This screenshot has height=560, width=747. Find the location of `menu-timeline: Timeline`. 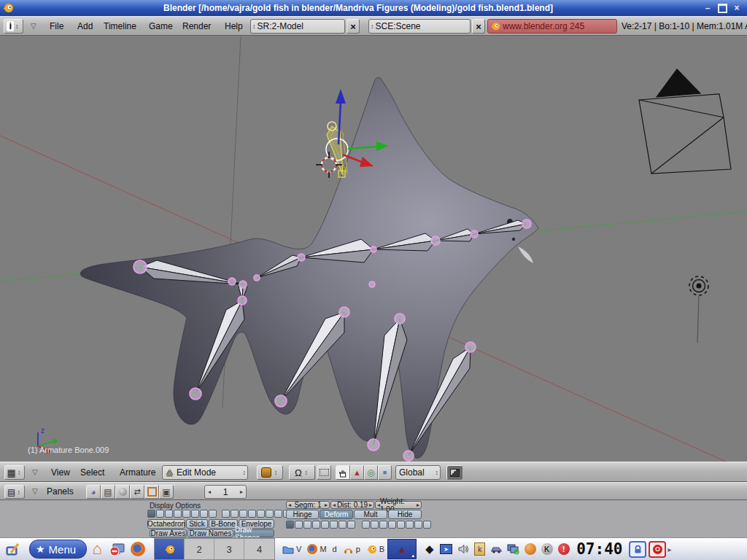

menu-timeline: Timeline is located at coordinates (120, 26).